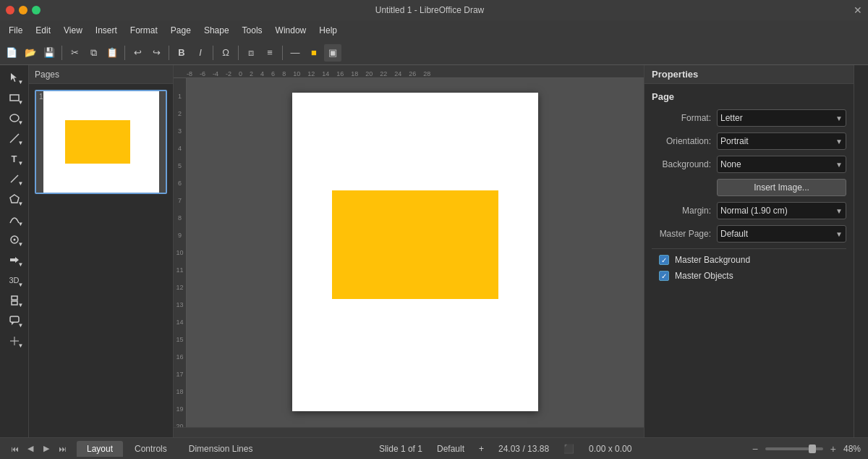 The height and width of the screenshot is (459, 868). Describe the element at coordinates (14, 260) in the screenshot. I see `block-arrow-tool: ▼` at that location.